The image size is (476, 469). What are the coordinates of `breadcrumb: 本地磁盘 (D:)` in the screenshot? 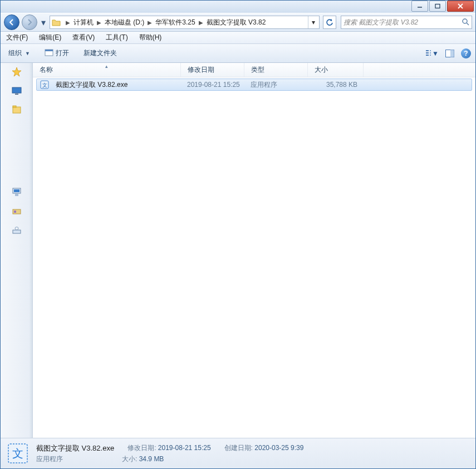 It's located at (125, 22).